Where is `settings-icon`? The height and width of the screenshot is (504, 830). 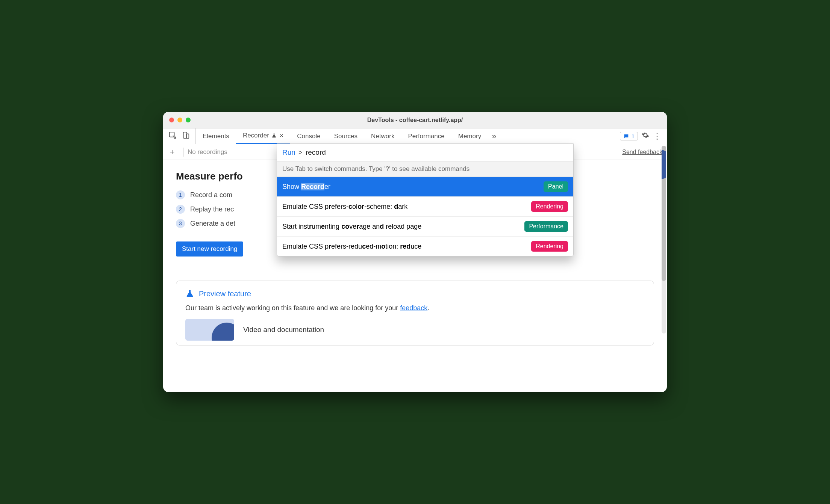
settings-icon is located at coordinates (645, 136).